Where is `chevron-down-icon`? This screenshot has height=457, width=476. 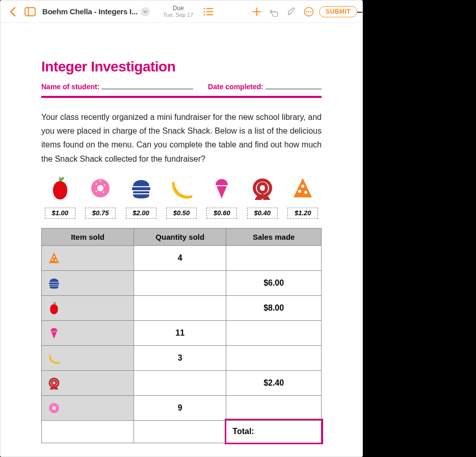
chevron-down-icon is located at coordinates (145, 12).